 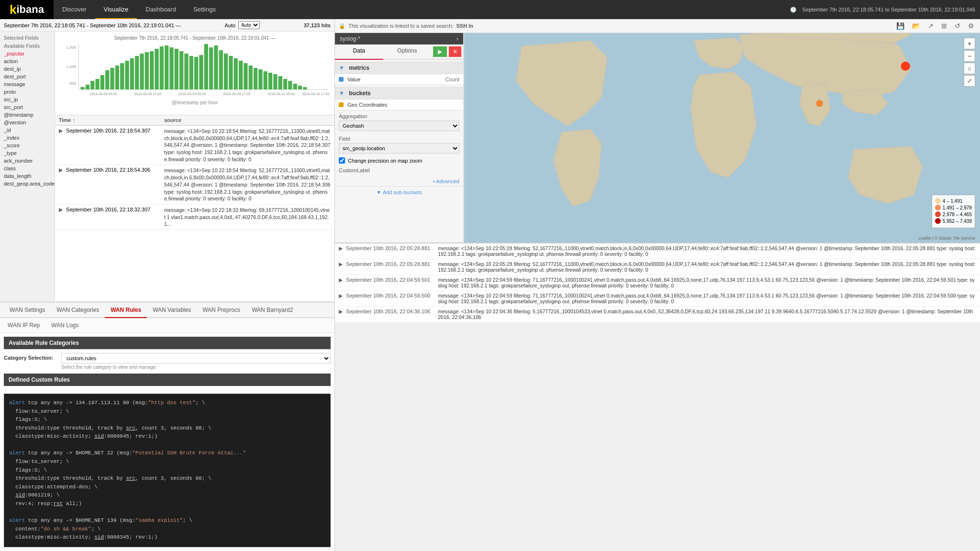 I want to click on right-expand-4: ▶, so click(x=341, y=311).